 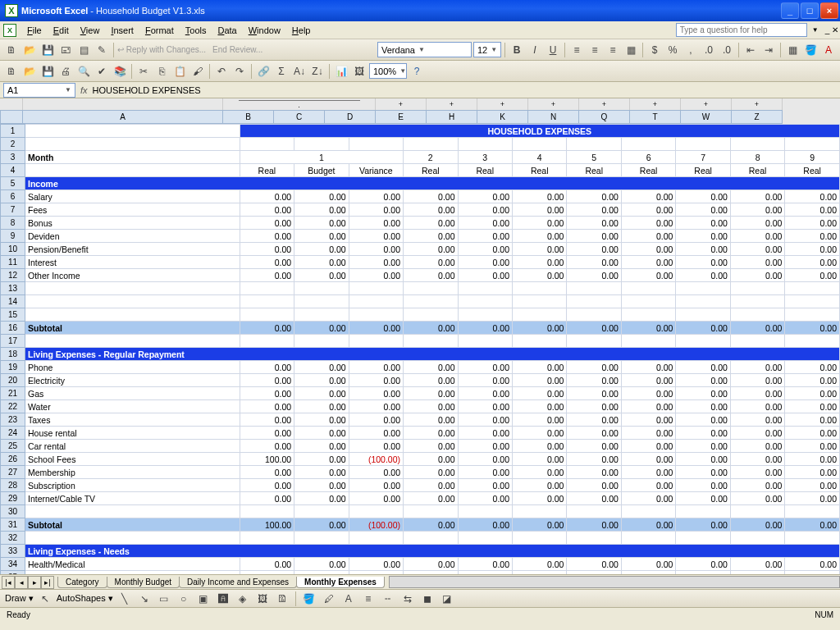 I want to click on cell: Budget, so click(x=322, y=171).